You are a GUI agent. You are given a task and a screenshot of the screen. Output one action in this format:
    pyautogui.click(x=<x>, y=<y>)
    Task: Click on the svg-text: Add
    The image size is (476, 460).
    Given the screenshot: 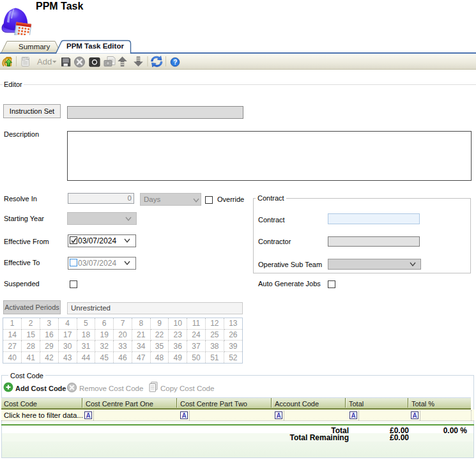 What is the action you would take?
    pyautogui.click(x=45, y=61)
    